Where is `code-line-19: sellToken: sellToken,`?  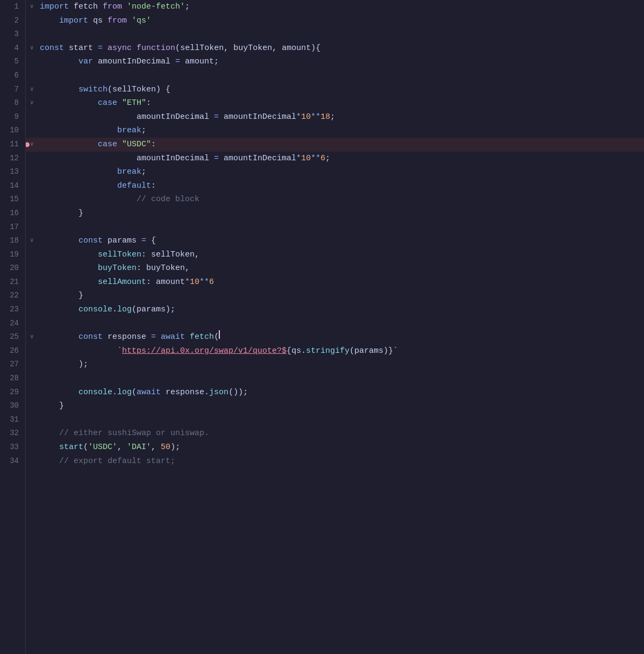
code-line-19: sellToken: sellToken, is located at coordinates (335, 255).